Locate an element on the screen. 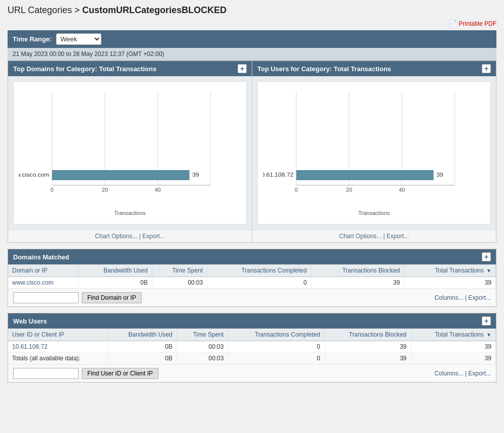  domains-find-bar: Find Domain or IP Columns... | Export... is located at coordinates (252, 298).